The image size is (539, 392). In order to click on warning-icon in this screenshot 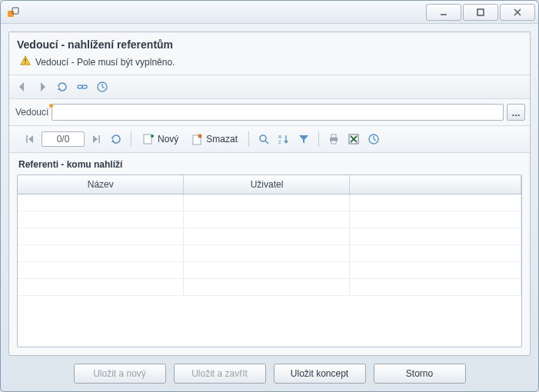, I will do `click(25, 61)`.